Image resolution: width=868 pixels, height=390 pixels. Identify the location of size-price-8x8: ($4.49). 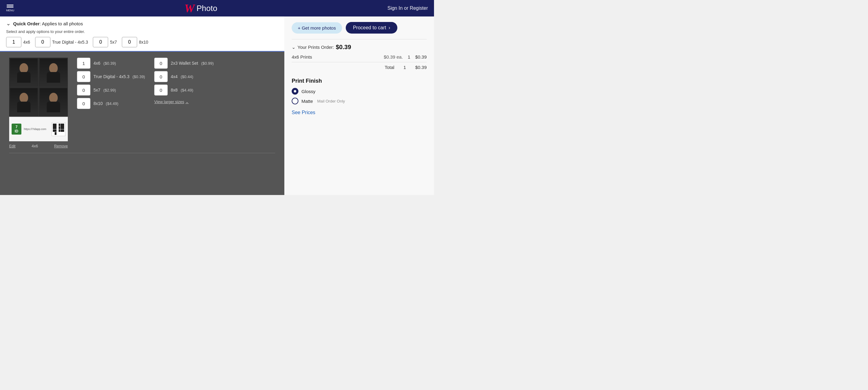
(187, 90).